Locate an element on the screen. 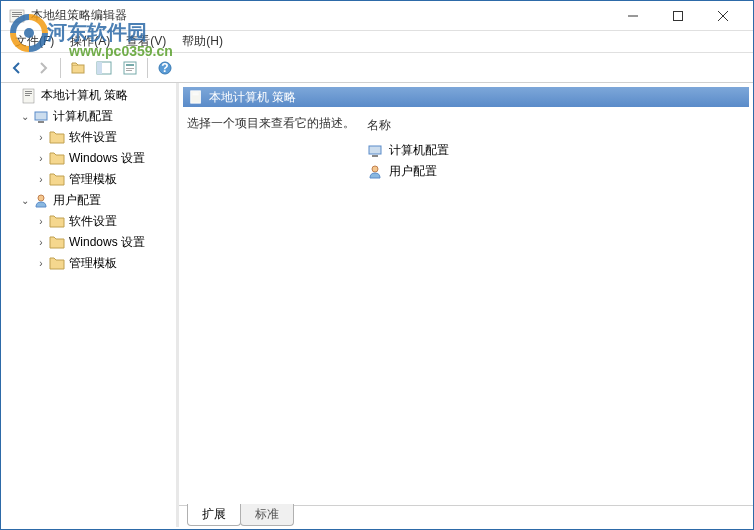 This screenshot has width=754, height=530. up-level-button is located at coordinates (78, 68).